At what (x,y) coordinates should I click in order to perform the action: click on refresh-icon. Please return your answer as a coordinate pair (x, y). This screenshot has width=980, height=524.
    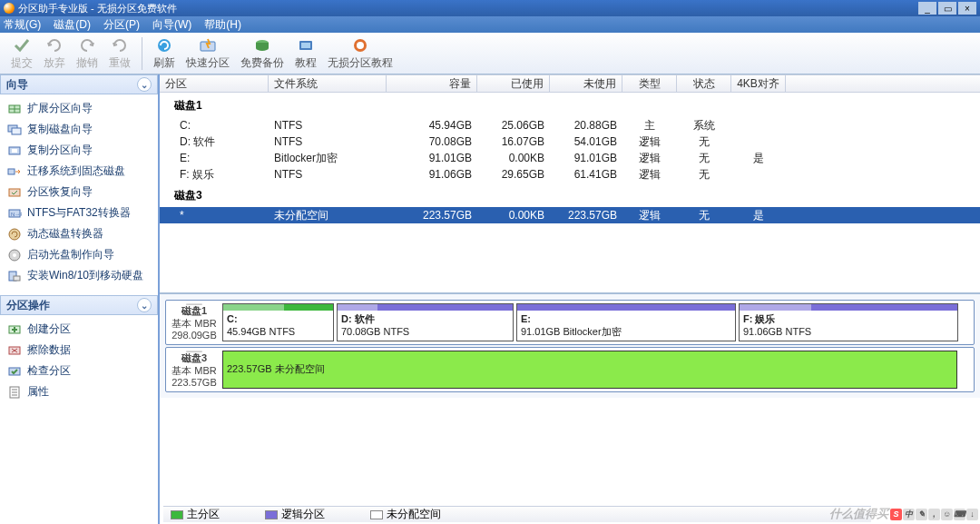
    Looking at the image, I should click on (164, 45).